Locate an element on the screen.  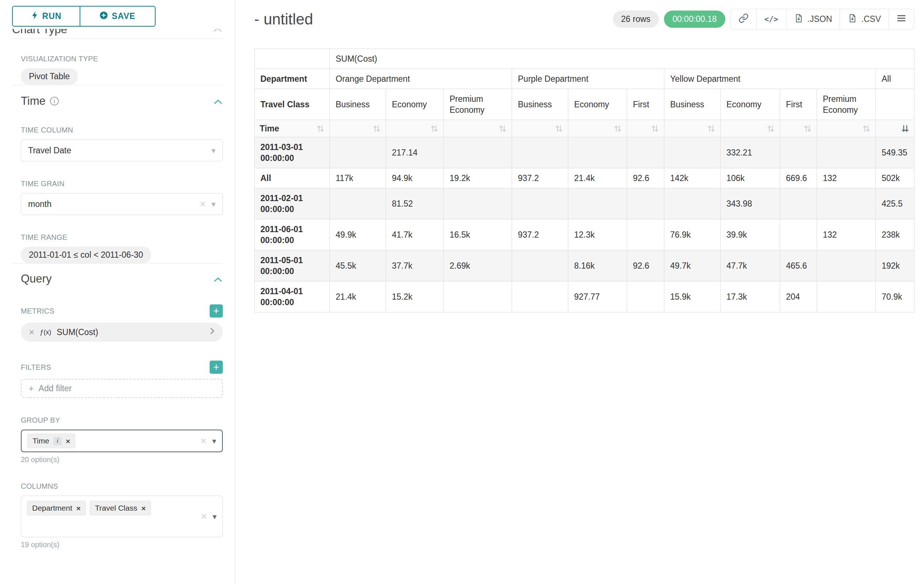
cell: 19.2k is located at coordinates (478, 178).